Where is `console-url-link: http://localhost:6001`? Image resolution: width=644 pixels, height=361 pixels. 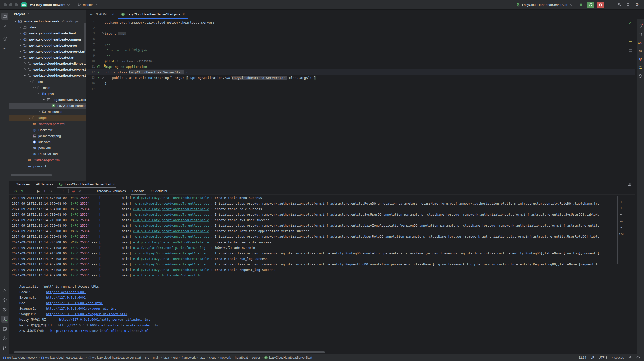 console-url-link: http://localhost:6001 is located at coordinates (66, 292).